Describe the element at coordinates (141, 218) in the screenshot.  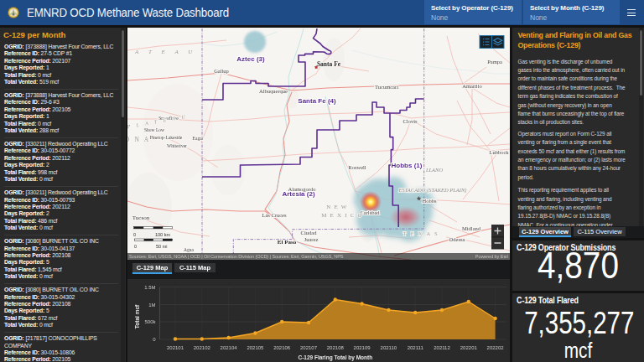
I see `svg-text: Tucson` at that location.